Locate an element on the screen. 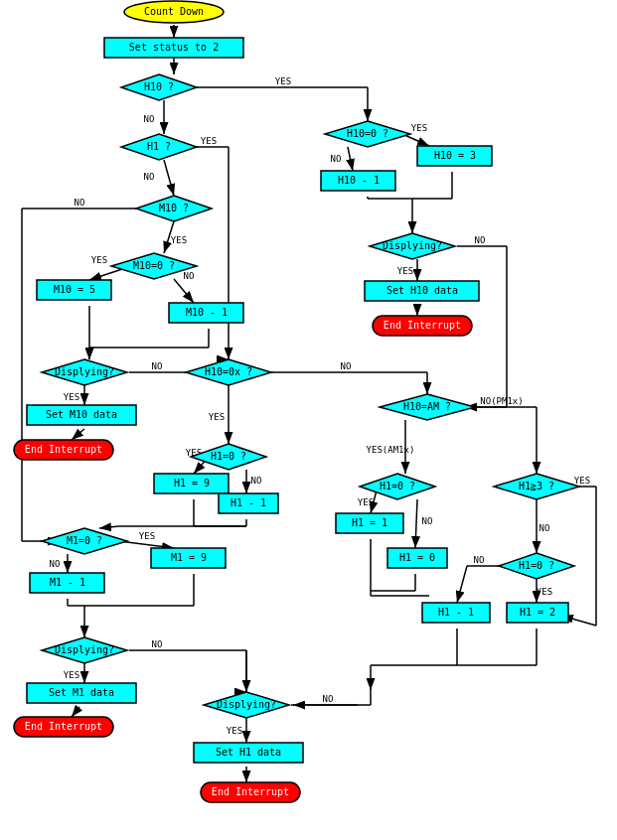 The height and width of the screenshot is (840, 617). end-int4-label: End Interrupt is located at coordinates (422, 326).